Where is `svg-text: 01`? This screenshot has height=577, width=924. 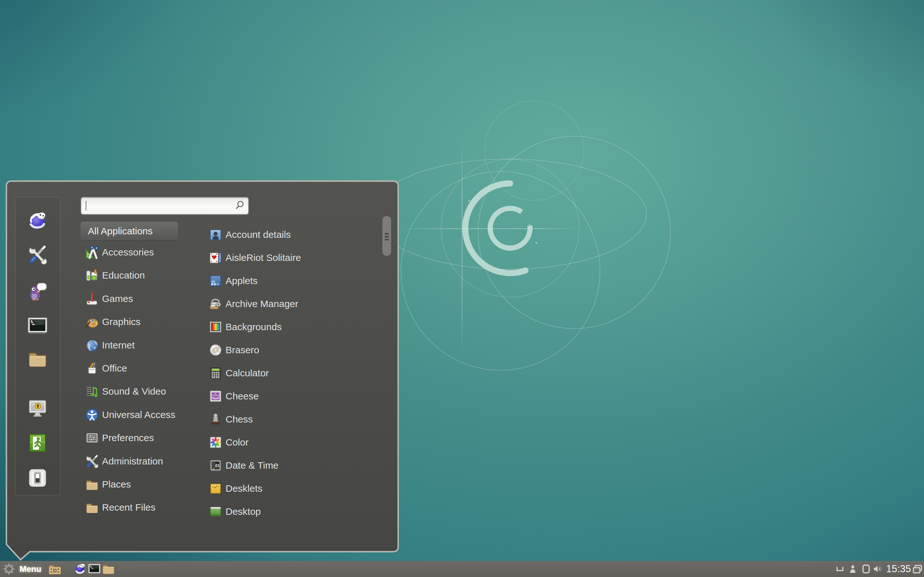 svg-text: 01 is located at coordinates (218, 466).